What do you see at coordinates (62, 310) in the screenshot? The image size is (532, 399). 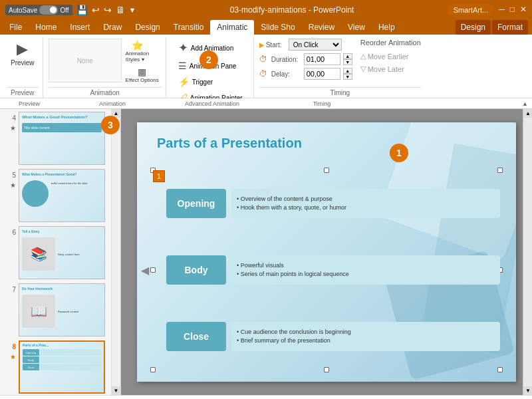 I see `slide-img-7: Do Your Homework 📖 Research content` at bounding box center [62, 310].